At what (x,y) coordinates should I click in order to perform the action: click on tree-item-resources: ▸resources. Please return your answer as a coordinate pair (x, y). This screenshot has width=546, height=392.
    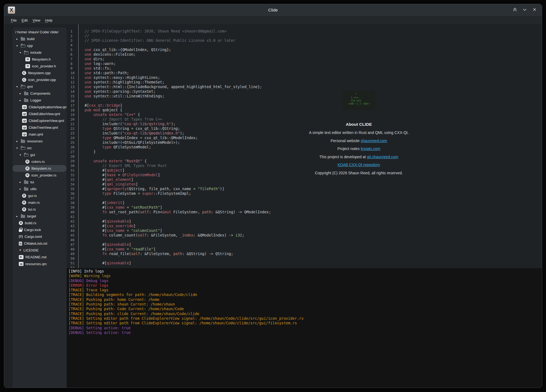
    Looking at the image, I should click on (40, 141).